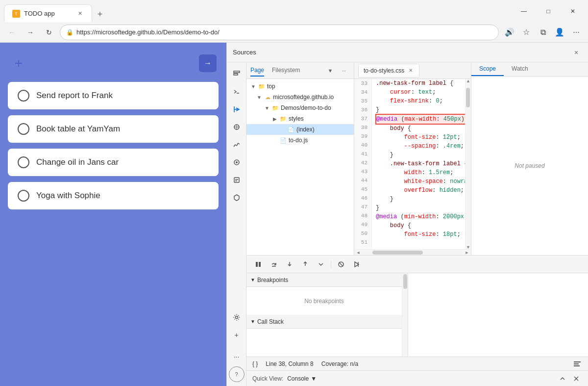 This screenshot has height=386, width=588. I want to click on sources-tab-page: Page, so click(257, 71).